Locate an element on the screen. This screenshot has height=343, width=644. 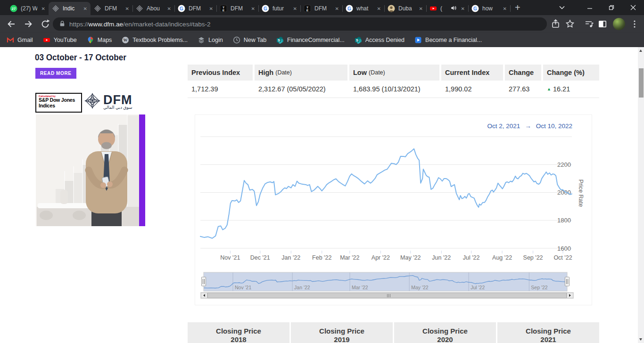
bookmark-new-tab: New Tab is located at coordinates (250, 40).